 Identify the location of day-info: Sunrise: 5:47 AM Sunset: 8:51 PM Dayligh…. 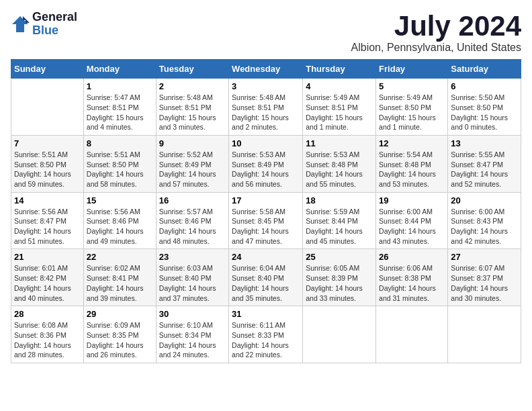
(120, 113).